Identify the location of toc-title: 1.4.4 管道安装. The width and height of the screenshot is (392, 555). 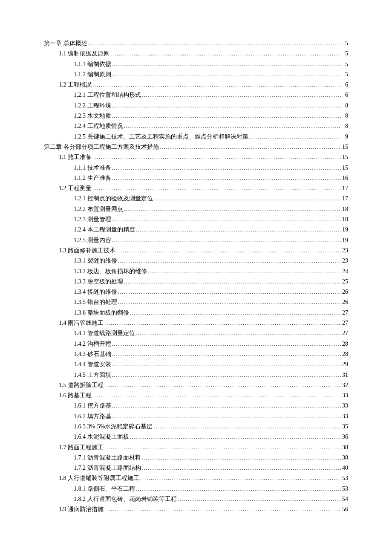
(92, 364).